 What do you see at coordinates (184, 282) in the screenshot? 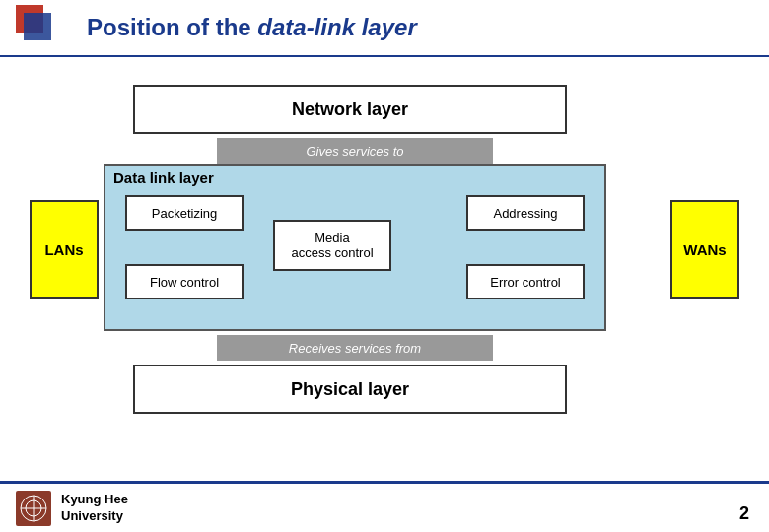
I see `flow-control-box: Flow control` at bounding box center [184, 282].